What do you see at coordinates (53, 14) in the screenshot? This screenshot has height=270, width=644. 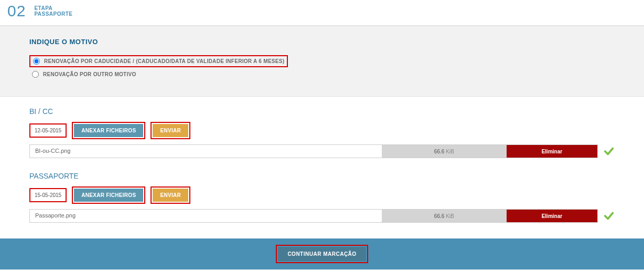 I see `step-label-passaporte: PASSAPORTE` at bounding box center [53, 14].